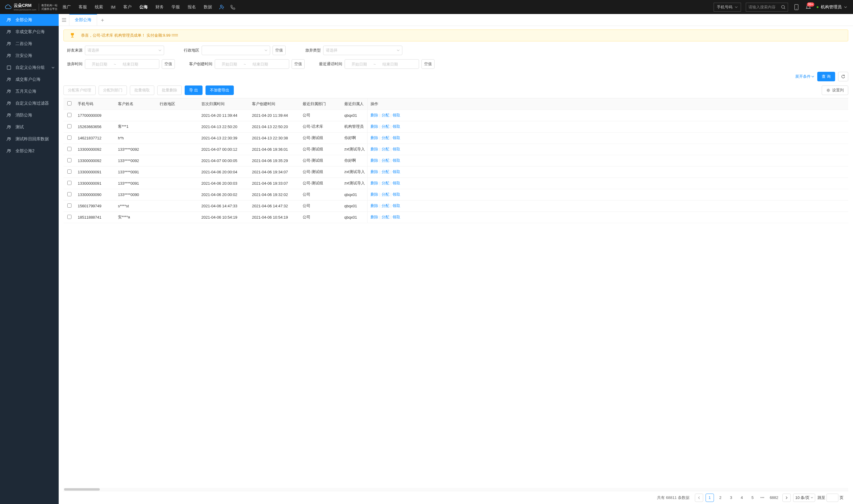 Image resolution: width=853 pixels, height=504 pixels. I want to click on page-3-button: 3, so click(731, 498).